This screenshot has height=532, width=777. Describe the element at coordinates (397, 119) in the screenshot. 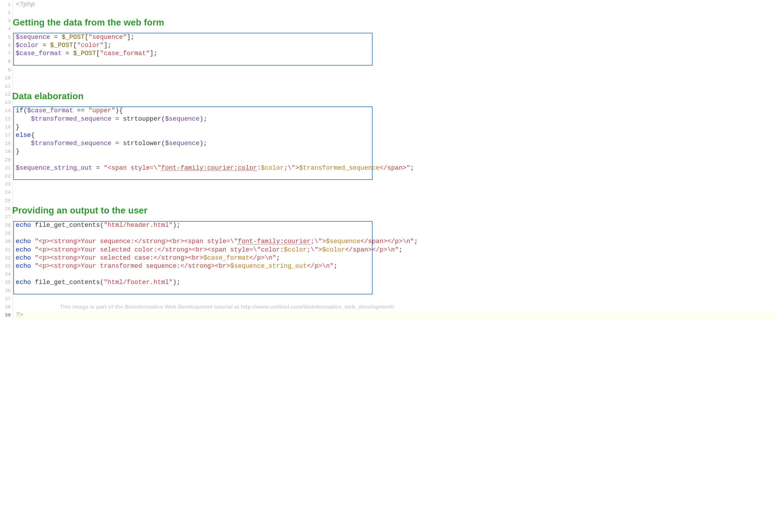

I see `code-line: $transformed_sequence = strtoupper($sequ…` at that location.